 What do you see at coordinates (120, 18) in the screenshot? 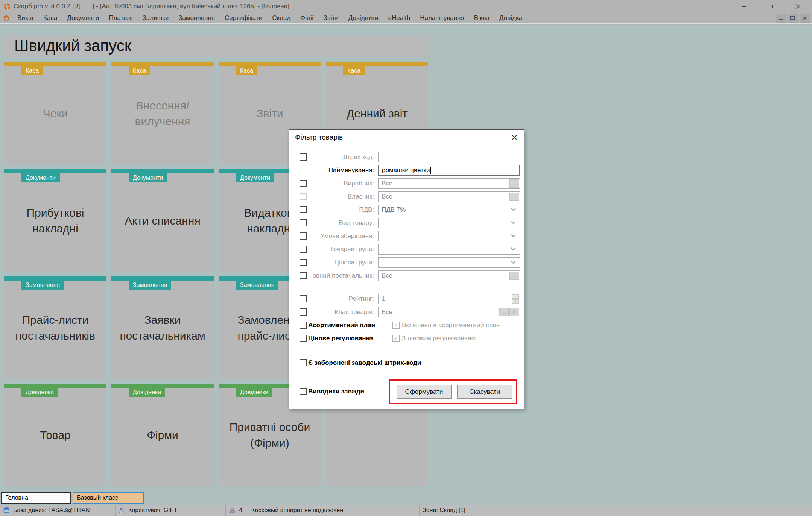
I see `menu-item-3: Платежі` at bounding box center [120, 18].